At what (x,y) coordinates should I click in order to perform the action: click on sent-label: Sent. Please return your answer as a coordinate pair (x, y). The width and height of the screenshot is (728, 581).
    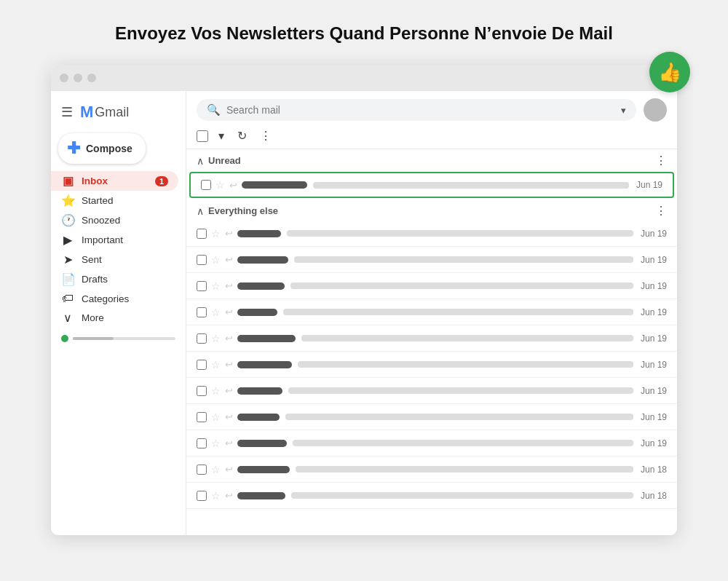
    Looking at the image, I should click on (92, 259).